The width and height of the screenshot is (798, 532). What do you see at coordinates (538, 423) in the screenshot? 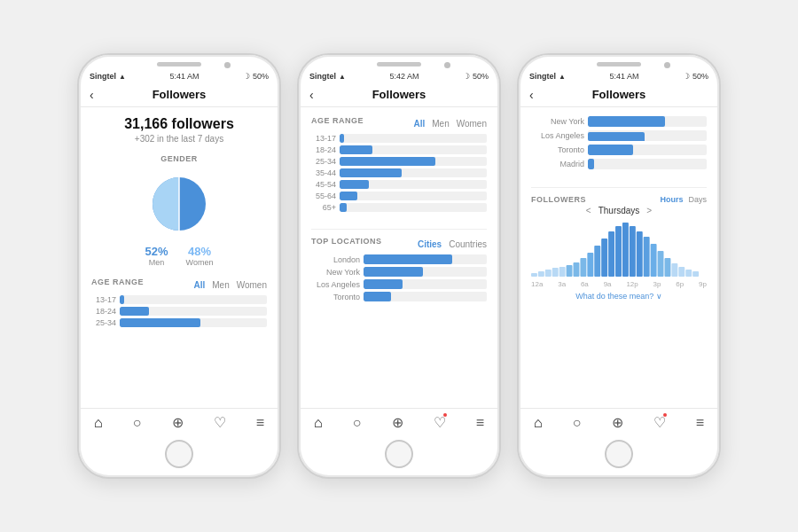
I see `nav-home-3: ⌂` at bounding box center [538, 423].